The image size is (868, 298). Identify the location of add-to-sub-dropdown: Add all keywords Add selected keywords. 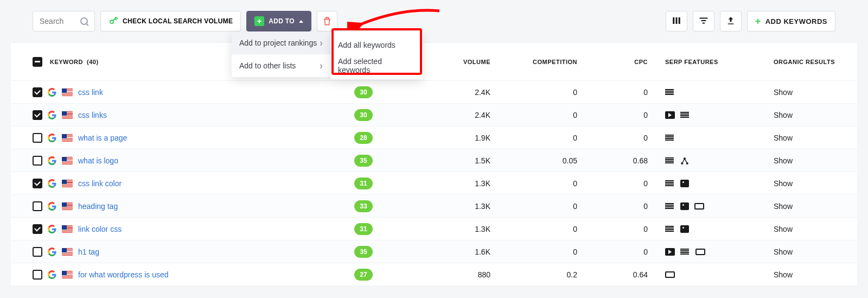
(376, 55).